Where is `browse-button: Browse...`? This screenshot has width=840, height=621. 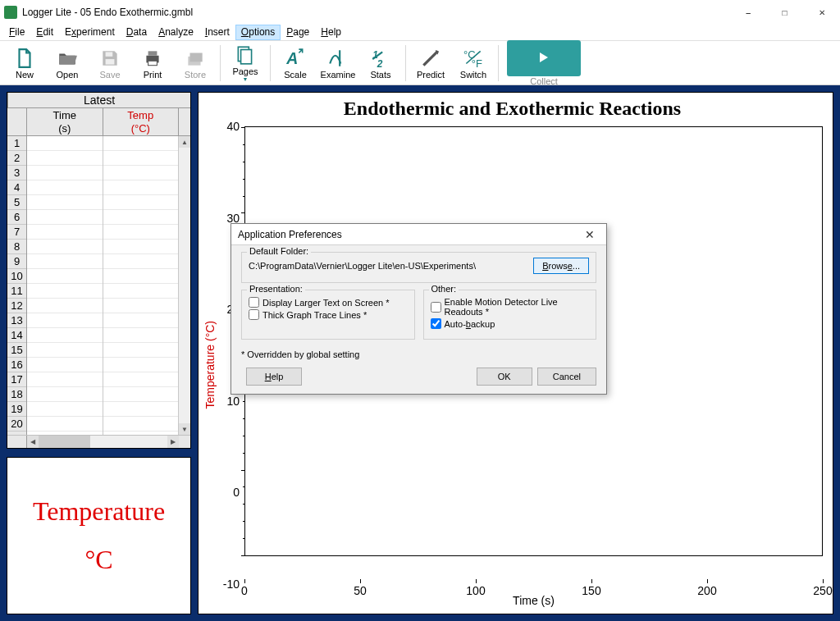
browse-button: Browse... is located at coordinates (561, 266).